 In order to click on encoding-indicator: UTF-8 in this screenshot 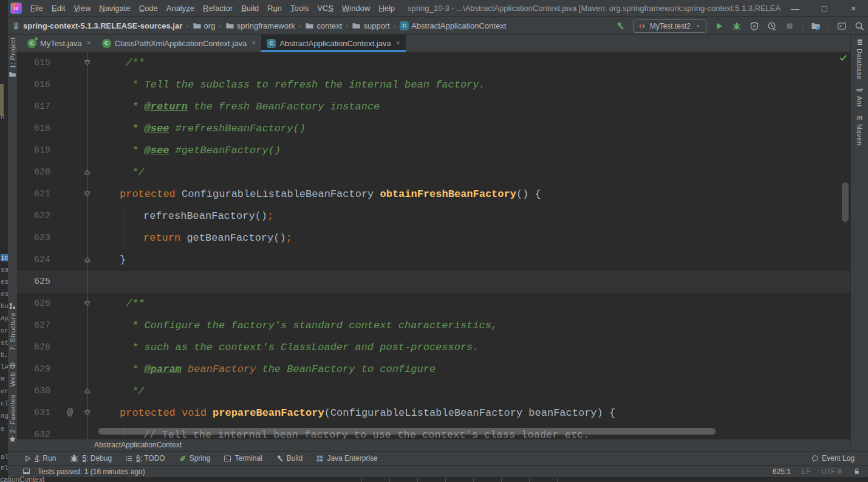, I will do `click(832, 472)`.